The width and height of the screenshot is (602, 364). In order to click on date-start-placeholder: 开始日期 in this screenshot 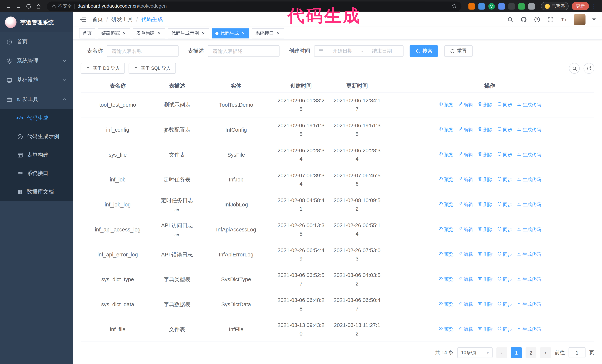, I will do `click(343, 51)`.